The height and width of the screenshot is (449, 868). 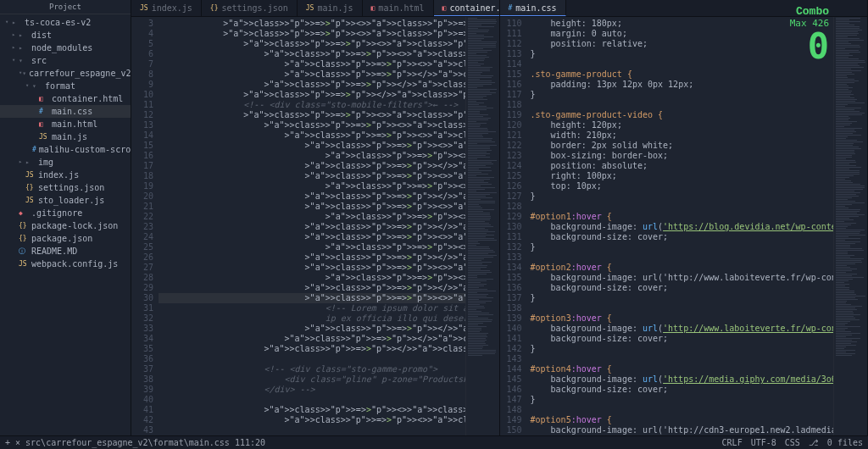 I want to click on tab: ◧main.html, so click(x=398, y=8).